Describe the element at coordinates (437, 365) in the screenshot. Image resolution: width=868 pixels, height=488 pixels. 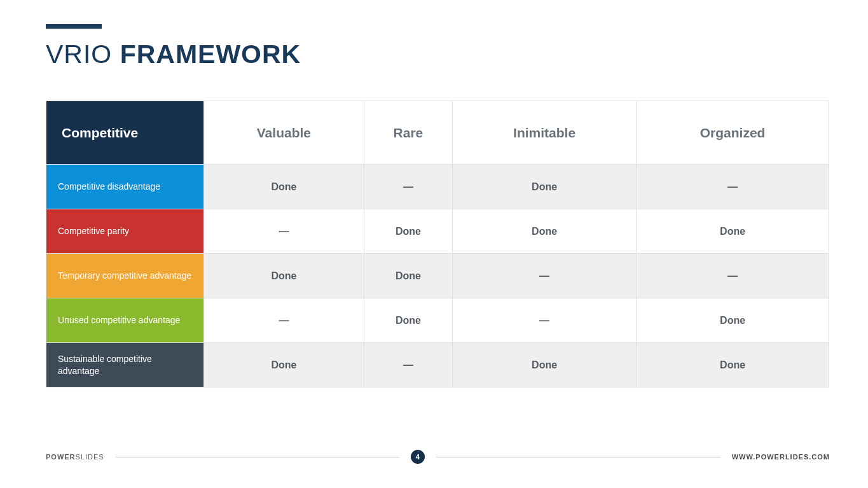
I see `table-row: Sustainable competitive advantage Done —…` at that location.